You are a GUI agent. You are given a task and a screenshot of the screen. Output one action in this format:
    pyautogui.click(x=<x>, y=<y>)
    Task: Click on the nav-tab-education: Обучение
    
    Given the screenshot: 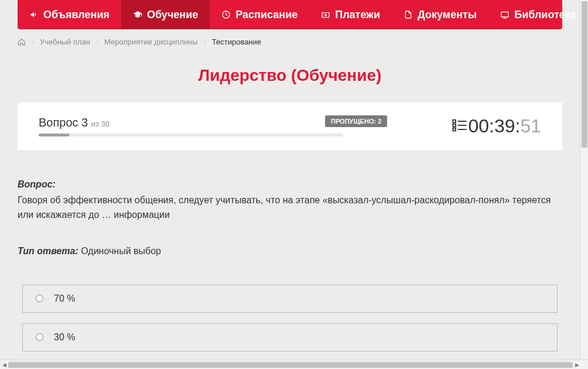 What is the action you would take?
    pyautogui.click(x=165, y=15)
    